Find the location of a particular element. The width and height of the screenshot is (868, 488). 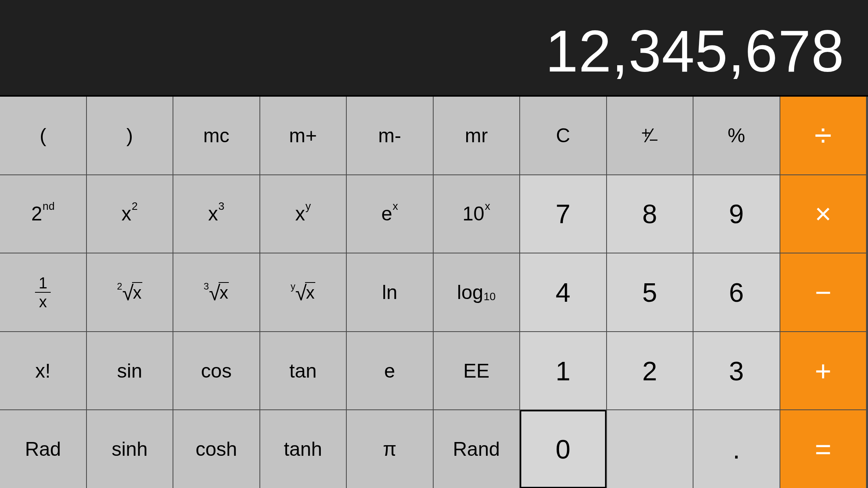

e-constant-button: e is located at coordinates (390, 371).